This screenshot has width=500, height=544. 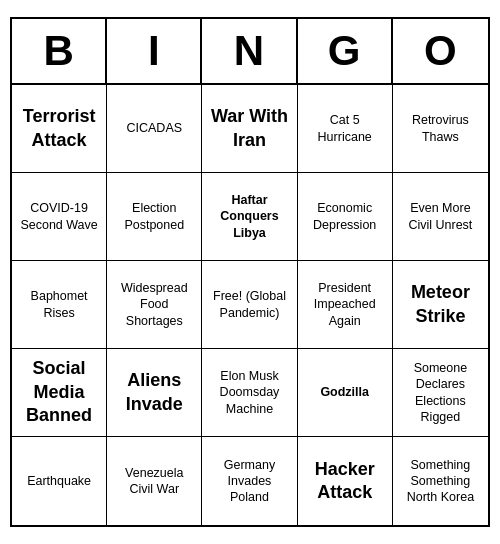 What do you see at coordinates (154, 51) in the screenshot?
I see `bingo-letter: I` at bounding box center [154, 51].